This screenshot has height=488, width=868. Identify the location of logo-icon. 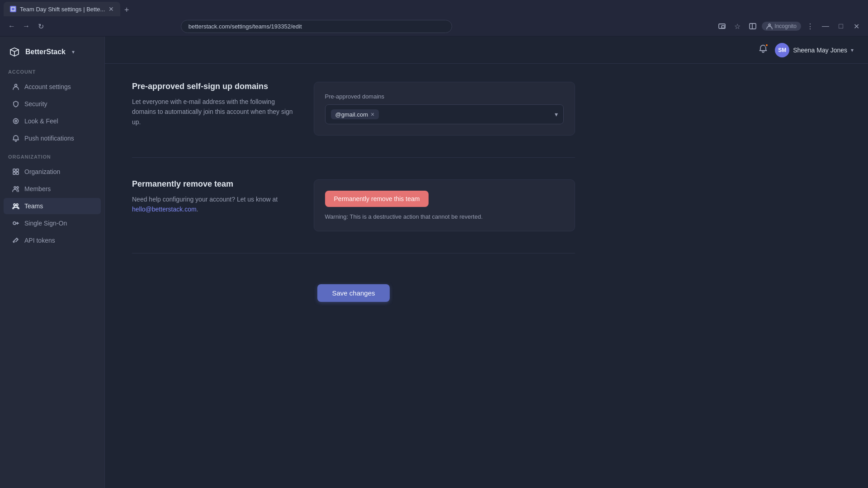
(14, 52).